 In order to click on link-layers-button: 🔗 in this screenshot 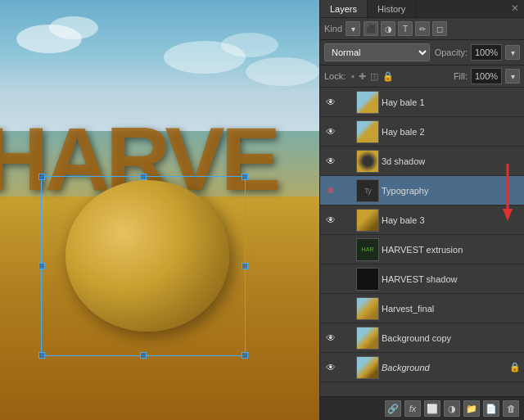, I will do `click(393, 409)`.